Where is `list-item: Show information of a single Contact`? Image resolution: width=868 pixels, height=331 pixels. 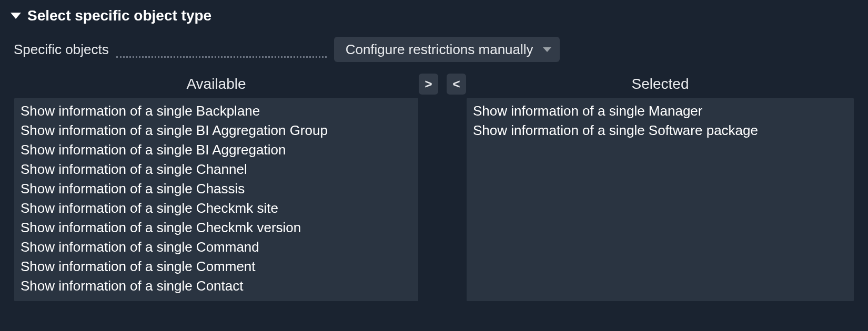 list-item: Show information of a single Contact is located at coordinates (216, 286).